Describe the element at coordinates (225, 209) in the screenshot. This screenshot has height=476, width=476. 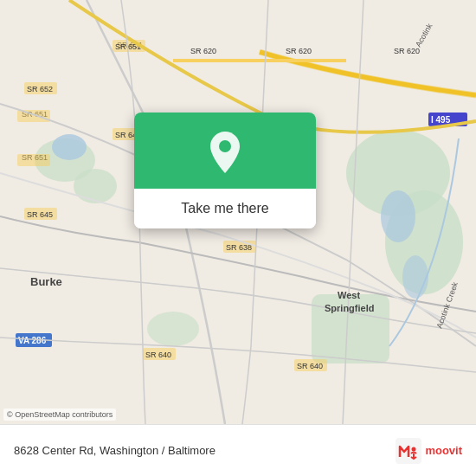
I see `take-me-there-button: Take me there` at that location.